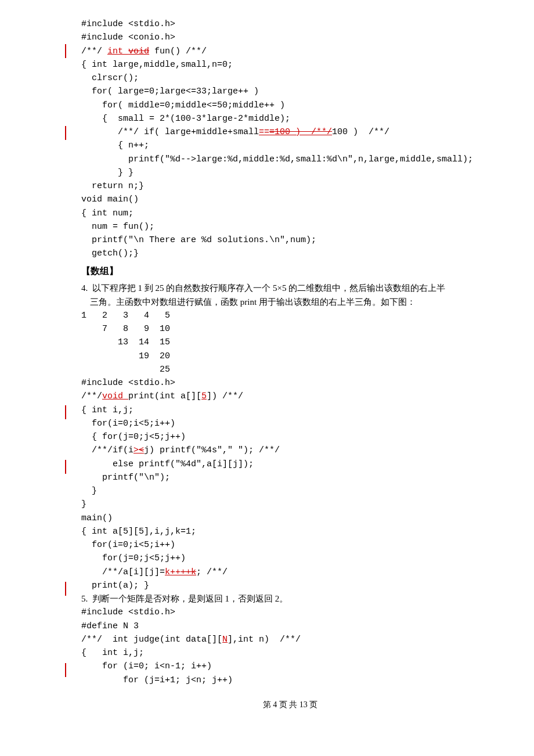  What do you see at coordinates (290, 106) in the screenshot?
I see `code-line: for( middle=0;middle<=50;middle++ )` at bounding box center [290, 106].